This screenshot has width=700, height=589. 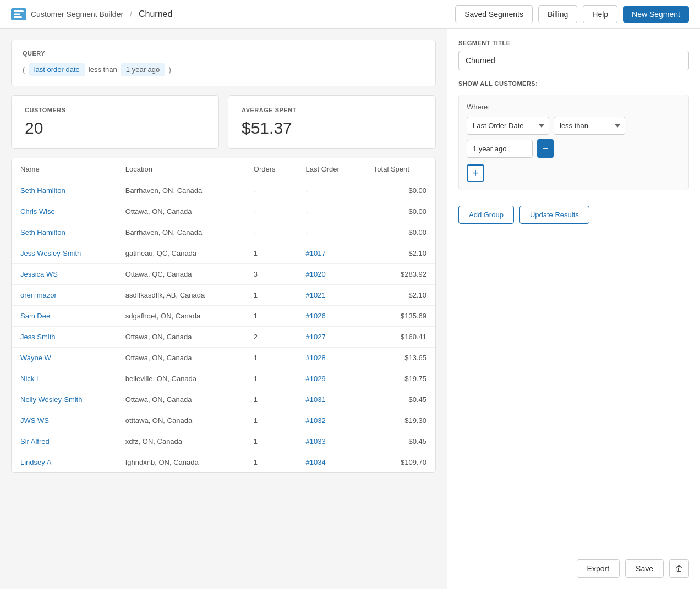 I want to click on condition-value-input, so click(x=500, y=148).